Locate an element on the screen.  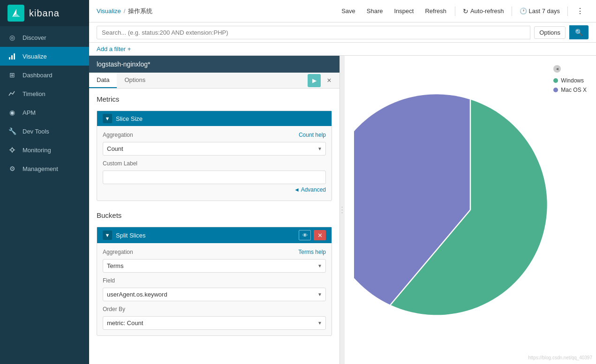
visualize-icon is located at coordinates (12, 56).